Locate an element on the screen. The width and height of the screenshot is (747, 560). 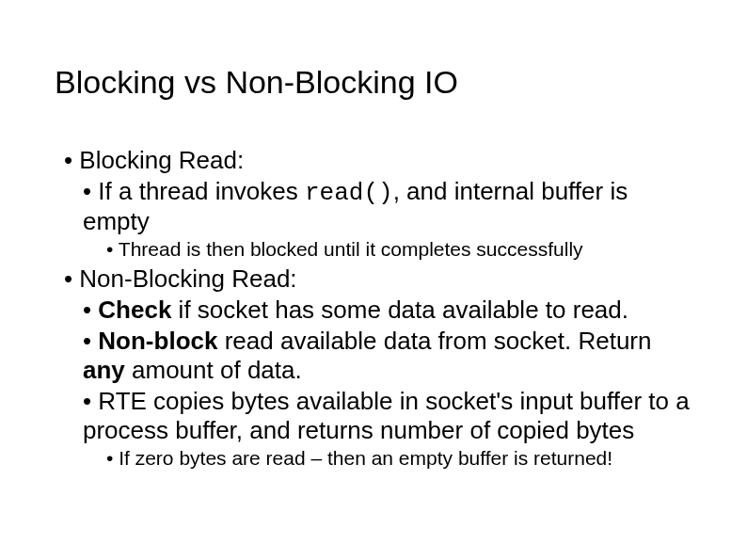
bullet-nonblocking-read: Non-Blocking Read: is located at coordinates (378, 279).